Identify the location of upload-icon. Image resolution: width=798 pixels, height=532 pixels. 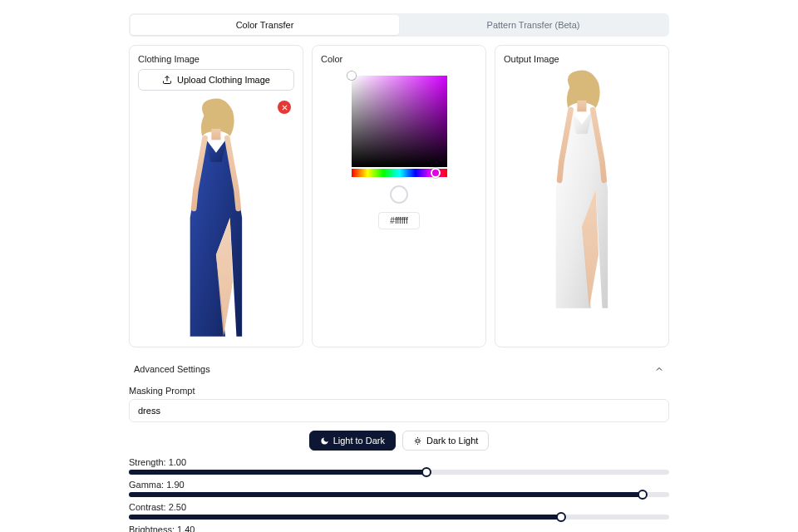
(167, 80).